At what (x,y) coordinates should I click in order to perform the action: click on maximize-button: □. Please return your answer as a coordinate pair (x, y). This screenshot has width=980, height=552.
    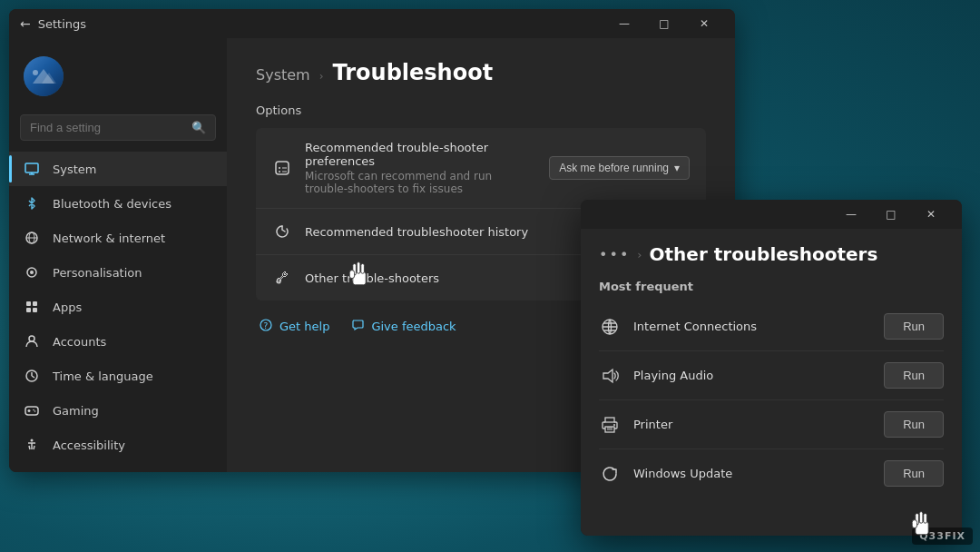
    Looking at the image, I should click on (664, 24).